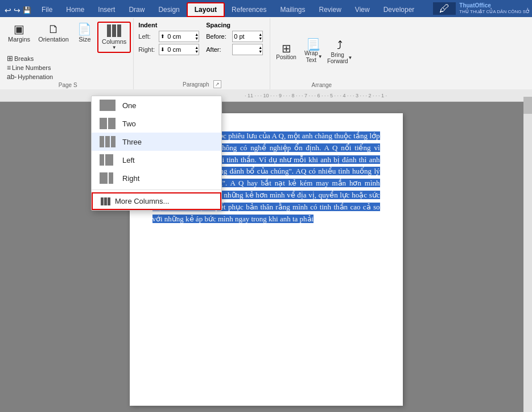 This screenshot has width=532, height=412. What do you see at coordinates (246, 36) in the screenshot?
I see `spacing-before-input` at bounding box center [246, 36].